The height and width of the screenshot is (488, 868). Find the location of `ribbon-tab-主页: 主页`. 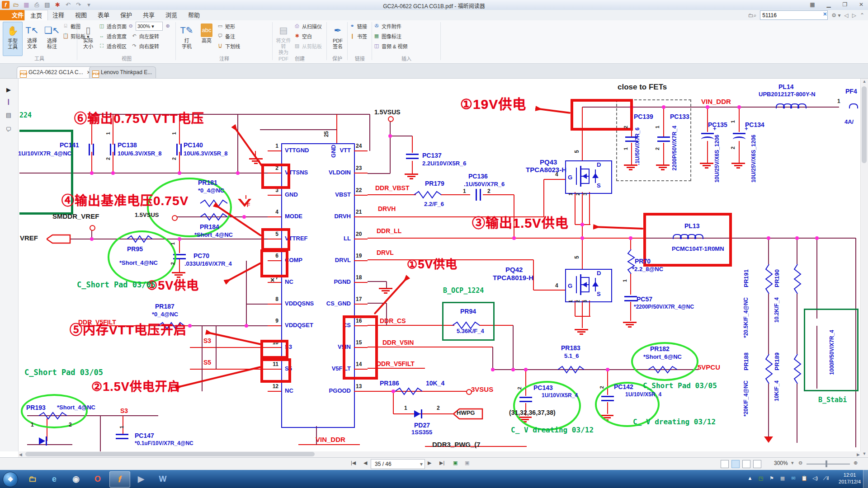

ribbon-tab-主页: 主页 is located at coordinates (36, 15).